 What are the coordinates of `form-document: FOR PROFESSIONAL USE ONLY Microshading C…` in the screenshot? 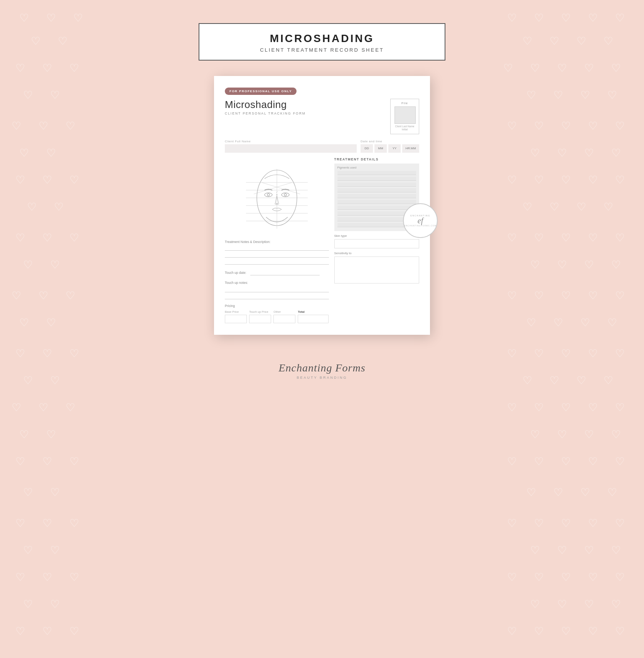 It's located at (322, 205).